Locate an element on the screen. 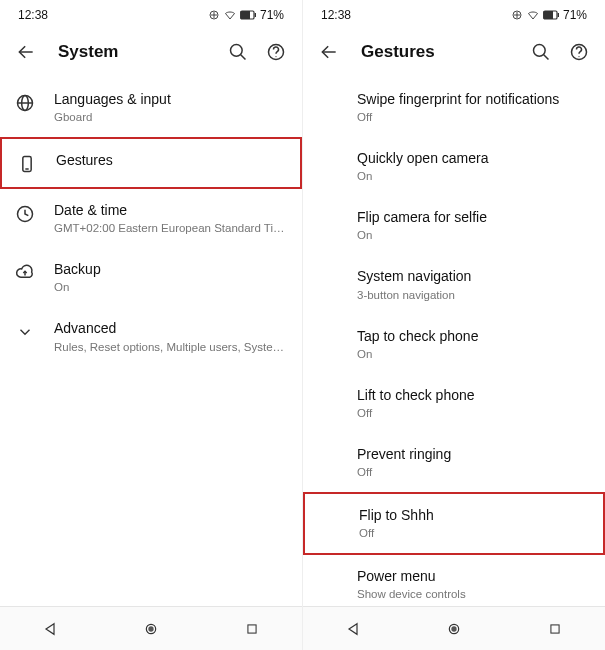 The width and height of the screenshot is (605, 650). page-title: System is located at coordinates (133, 52).